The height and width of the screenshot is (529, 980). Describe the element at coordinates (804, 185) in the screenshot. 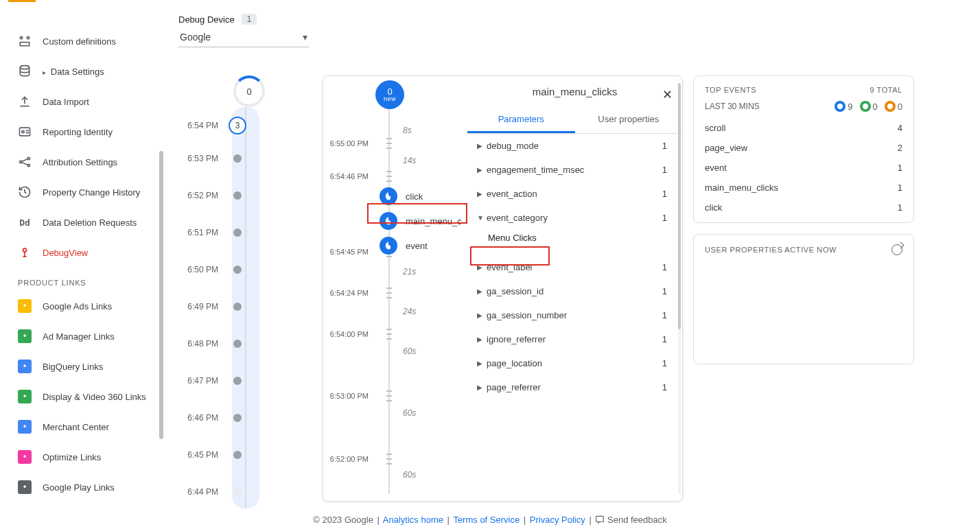

I see `top-event-row: main_menu_clicks1` at that location.